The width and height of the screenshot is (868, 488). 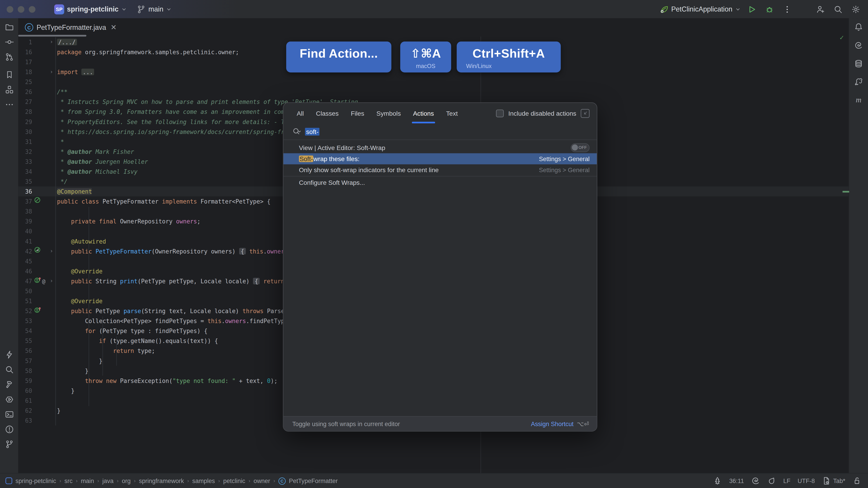 I want to click on code-text: public class PetTypeFormatter implements…, so click(x=163, y=201).